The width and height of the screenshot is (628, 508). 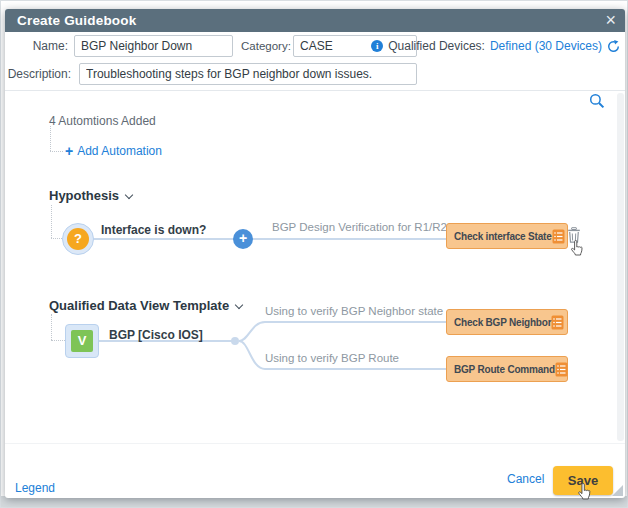 I want to click on qualified-devices-label: Qualified Devices:, so click(x=436, y=46).